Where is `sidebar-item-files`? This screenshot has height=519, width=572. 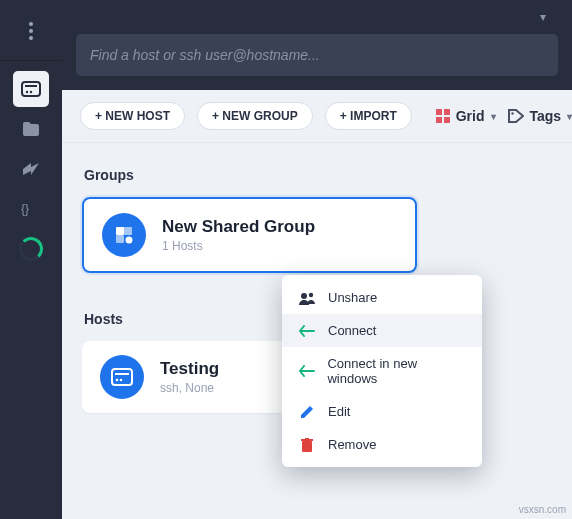
sidebar-item-files is located at coordinates (31, 129).